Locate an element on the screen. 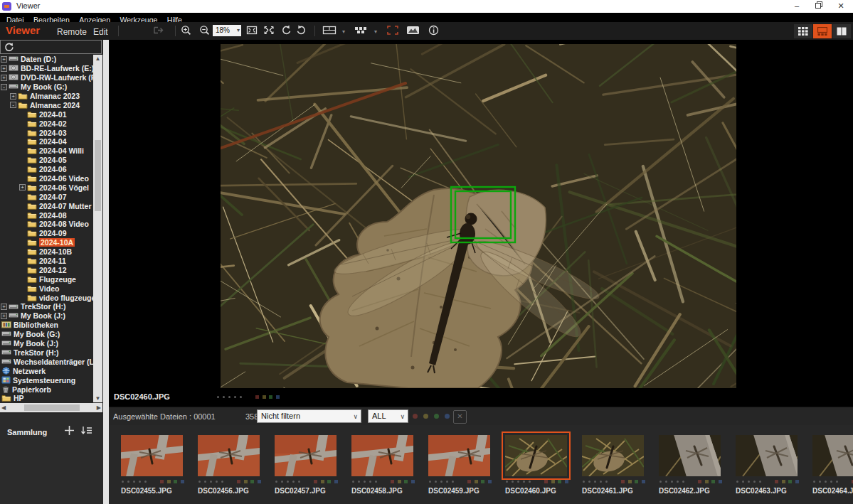  tree-item-my-book-g-: My Book (G:) is located at coordinates (47, 334).